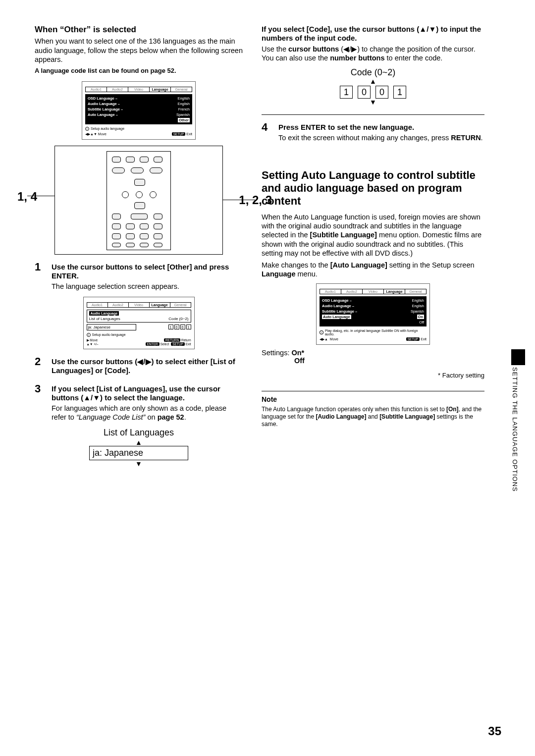  What do you see at coordinates (160, 89) in the screenshot?
I see `tab-selected: Language` at bounding box center [160, 89].